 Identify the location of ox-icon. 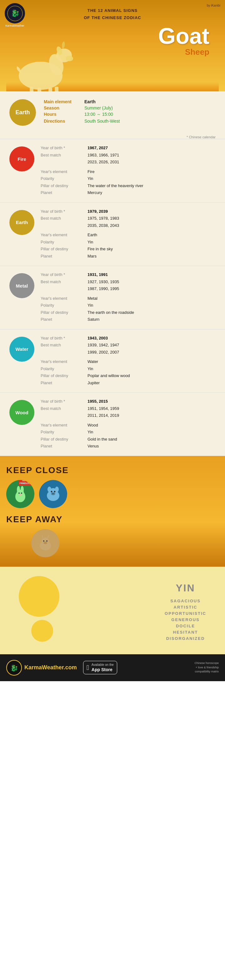
(46, 543).